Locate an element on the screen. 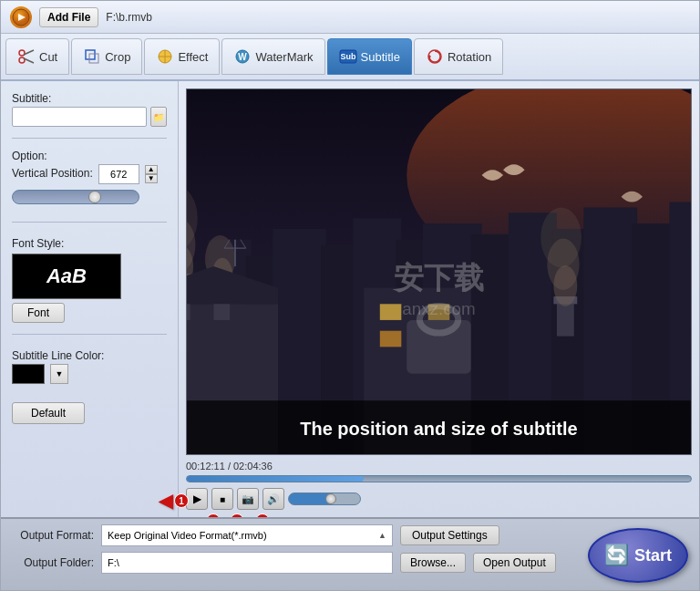  play-button: ▶ is located at coordinates (197, 499).